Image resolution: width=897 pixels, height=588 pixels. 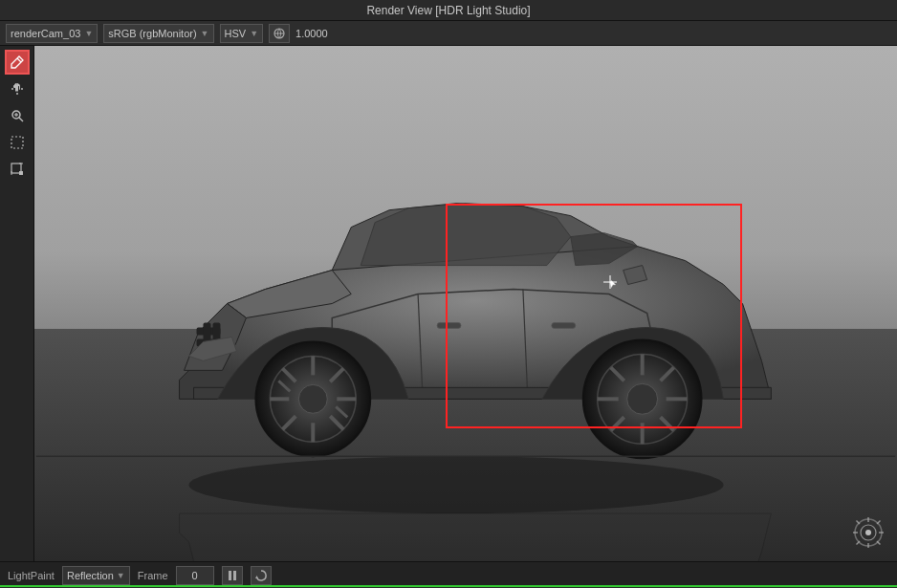 What do you see at coordinates (205, 33) in the screenshot?
I see `colorspace-arrow-icon: ▼` at bounding box center [205, 33].